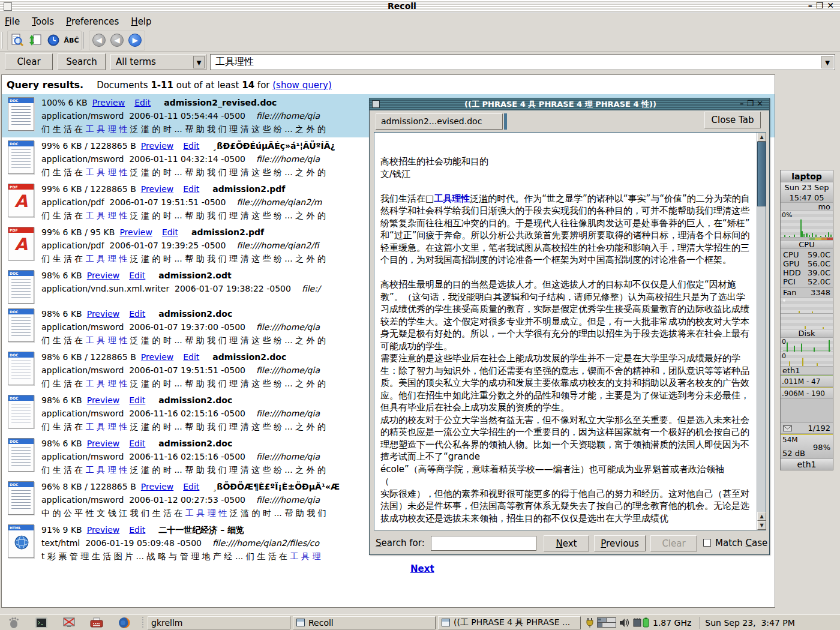 This screenshot has height=630, width=840. Describe the element at coordinates (806, 176) in the screenshot. I see `gkrellm-hostname: laptop` at that location.